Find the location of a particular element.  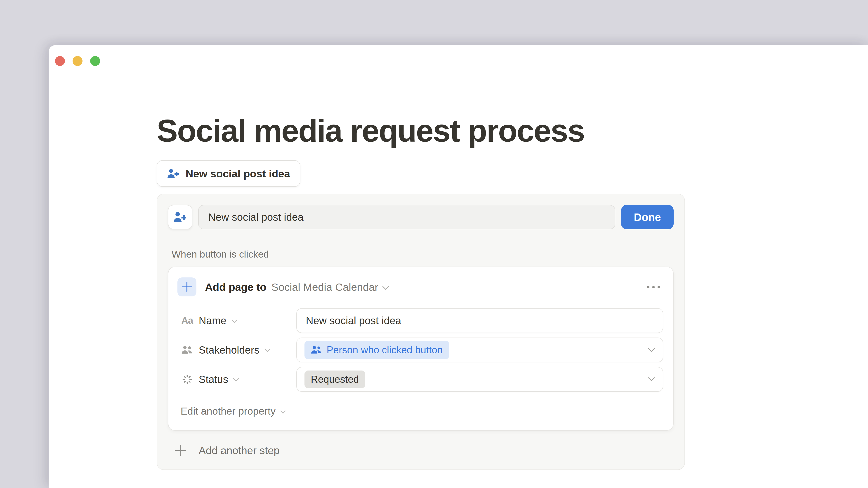

property-label: Stakeholders is located at coordinates (229, 350).